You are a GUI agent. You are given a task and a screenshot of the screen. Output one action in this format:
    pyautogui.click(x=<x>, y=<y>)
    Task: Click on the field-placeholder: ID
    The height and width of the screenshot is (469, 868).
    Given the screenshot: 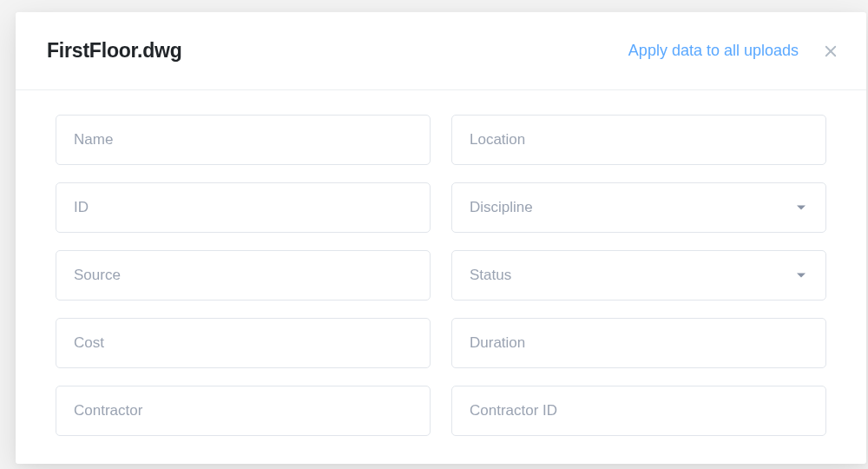 What is the action you would take?
    pyautogui.click(x=82, y=208)
    